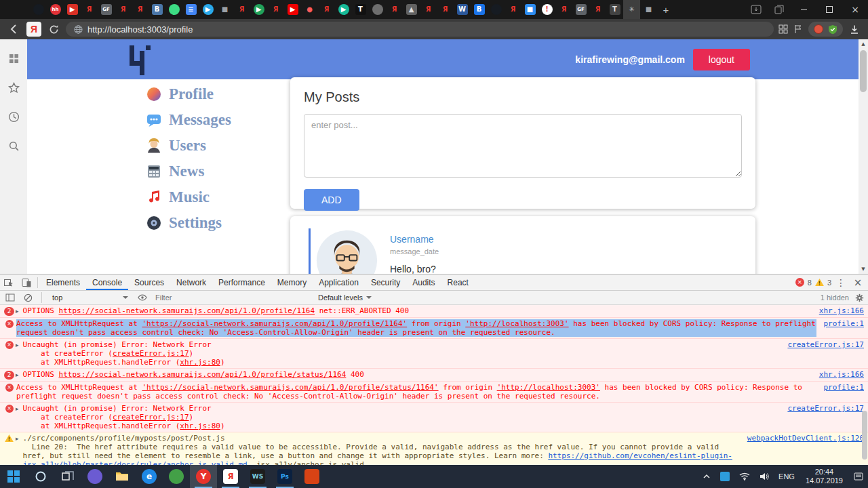  I want to click on close-button: ×, so click(855, 9).